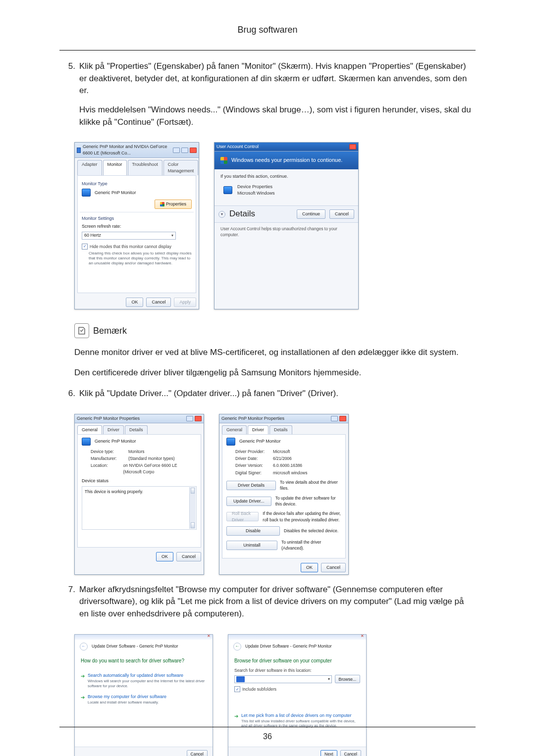 Image resolution: width=535 pixels, height=756 pixels. What do you see at coordinates (260, 689) in the screenshot?
I see `include-subfolders-label: Include subfolders` at bounding box center [260, 689].